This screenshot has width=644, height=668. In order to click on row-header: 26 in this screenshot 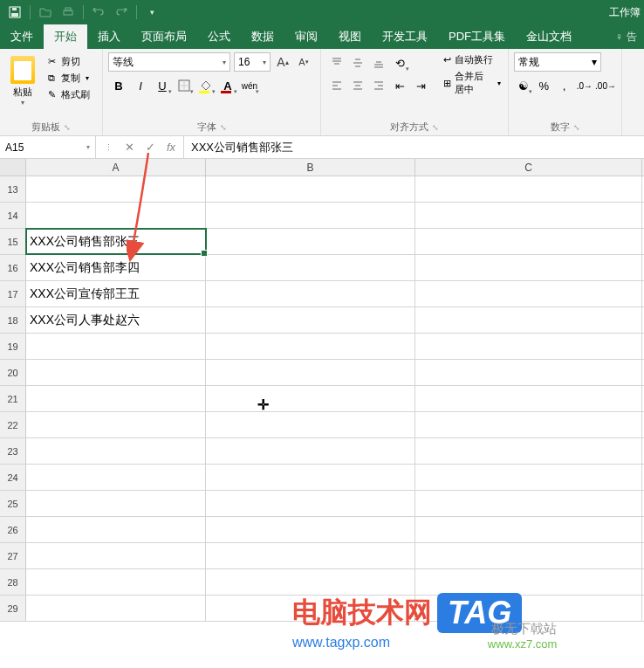, I will do `click(13, 529)`.